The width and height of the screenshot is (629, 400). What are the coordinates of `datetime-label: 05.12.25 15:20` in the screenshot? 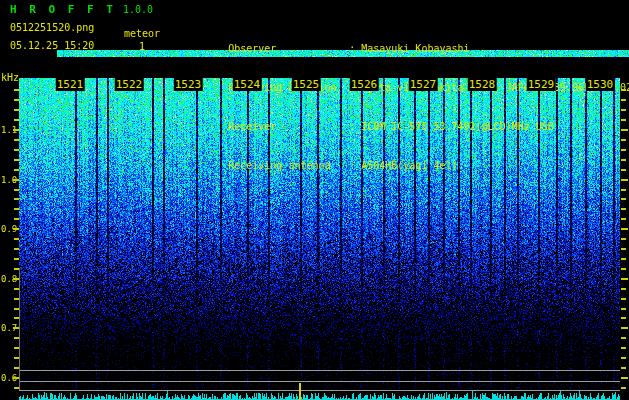 It's located at (52, 46).